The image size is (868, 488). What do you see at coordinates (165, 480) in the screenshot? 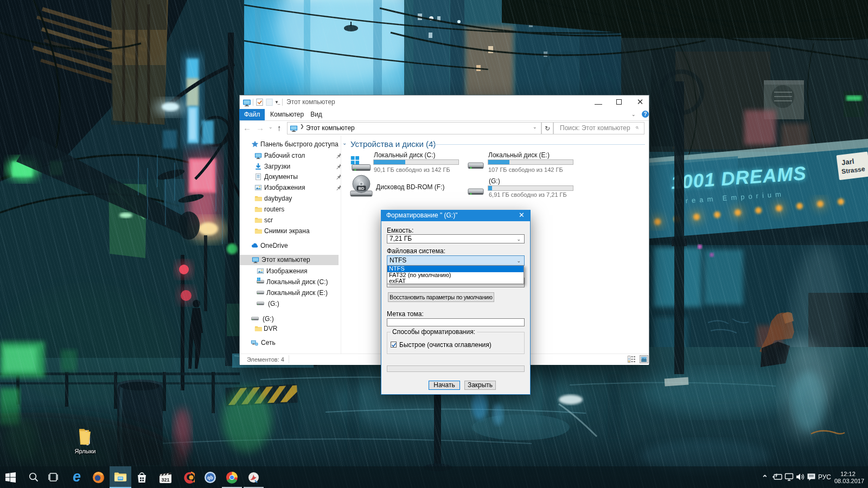
I see `svg-text: 321` at bounding box center [165, 480].